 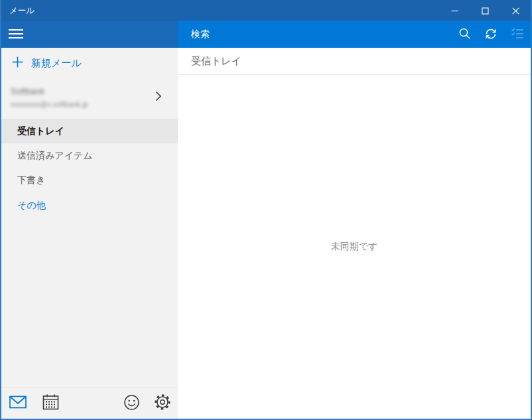 I want to click on calendar-view-button, so click(x=50, y=403).